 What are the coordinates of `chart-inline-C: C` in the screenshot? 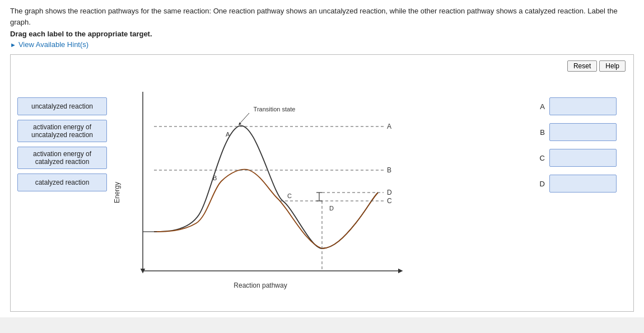 It's located at (290, 196).